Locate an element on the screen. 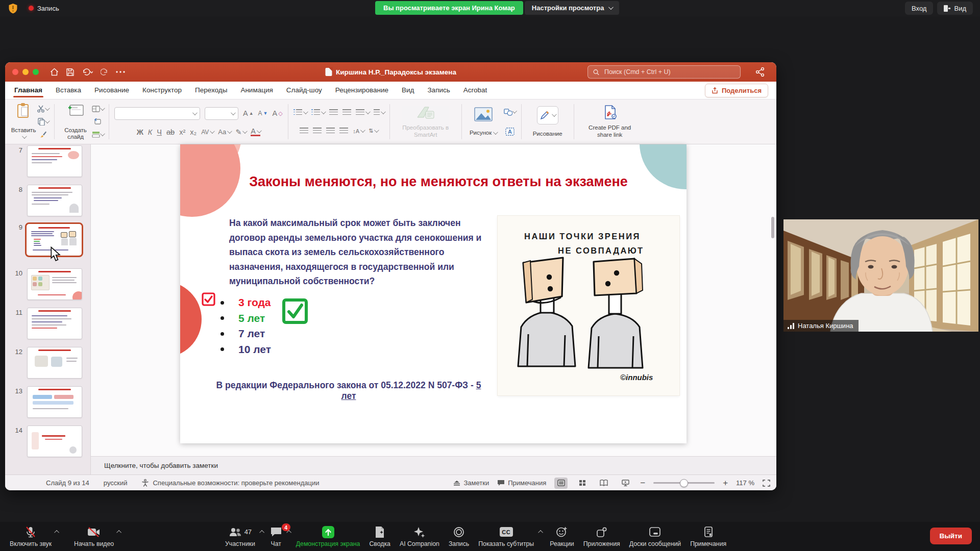 Image resolution: width=980 pixels, height=551 pixels. fit-to-window-icon is located at coordinates (767, 483).